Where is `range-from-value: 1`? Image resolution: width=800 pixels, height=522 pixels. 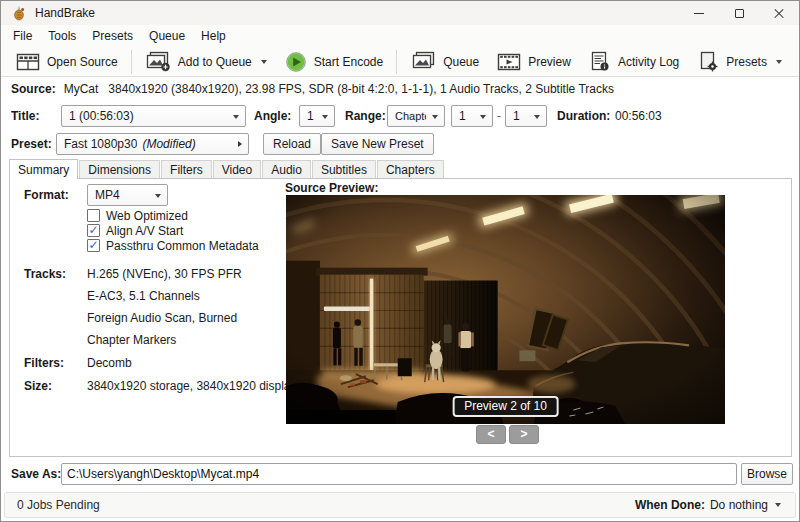 range-from-value: 1 is located at coordinates (462, 116).